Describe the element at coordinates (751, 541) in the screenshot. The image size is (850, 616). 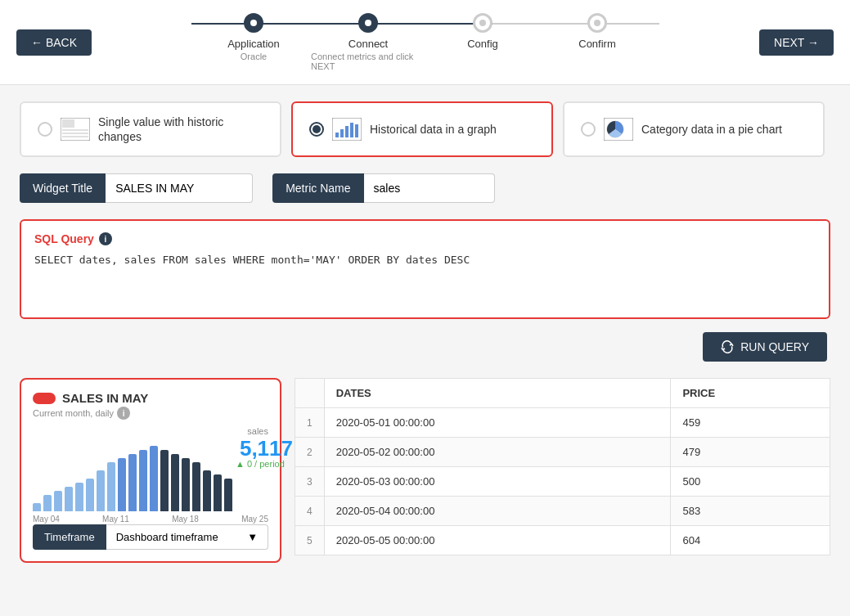
I see `row-price: 604` at that location.